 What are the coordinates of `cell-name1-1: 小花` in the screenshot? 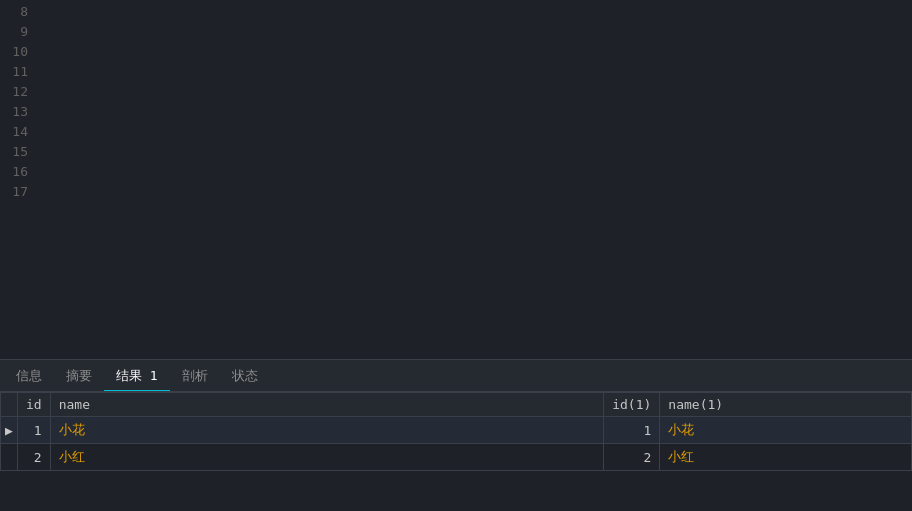 It's located at (786, 430).